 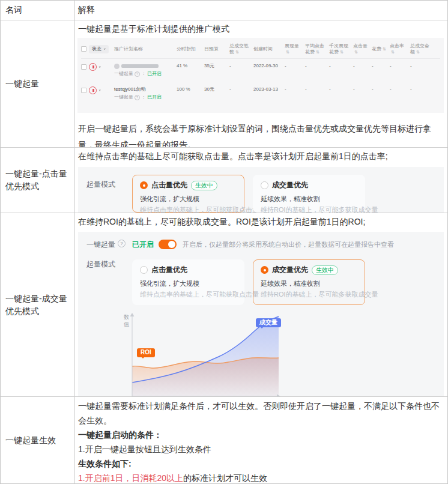 I want to click on cell-created: 2023-03-13, so click(x=269, y=89).